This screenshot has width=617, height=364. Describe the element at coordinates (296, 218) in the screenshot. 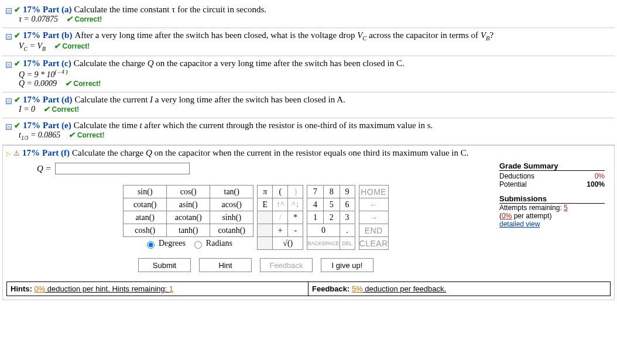

I see `key-mul: *` at that location.